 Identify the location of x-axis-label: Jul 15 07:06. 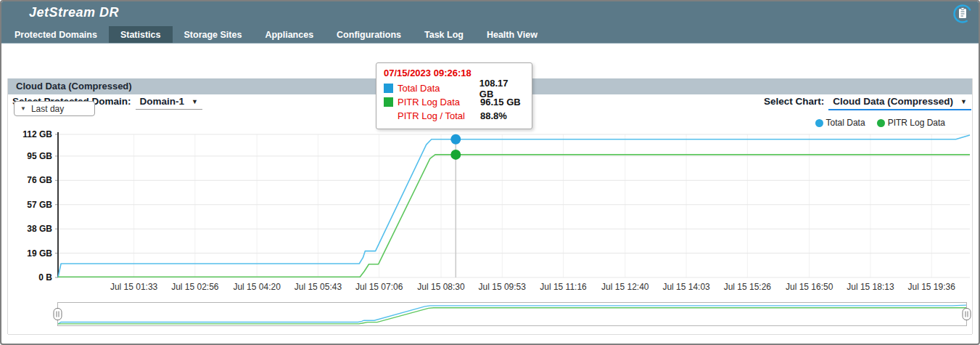
(379, 287).